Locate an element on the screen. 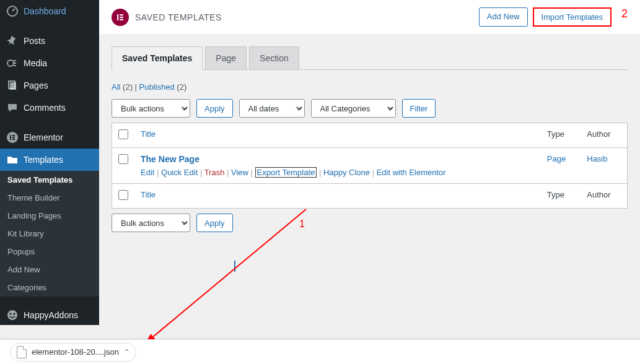 The height and width of the screenshot is (364, 640). sidebar-item-elementor: Elementor is located at coordinates (50, 137).